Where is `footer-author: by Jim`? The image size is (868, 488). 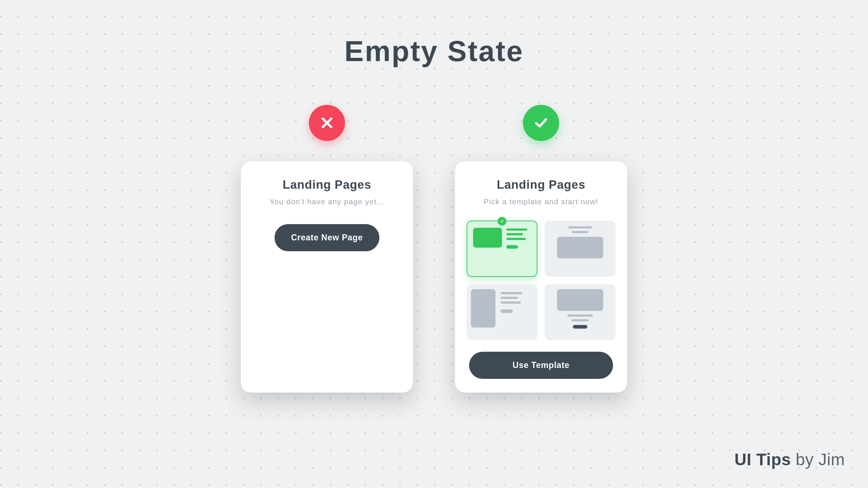
footer-author: by Jim is located at coordinates (818, 459).